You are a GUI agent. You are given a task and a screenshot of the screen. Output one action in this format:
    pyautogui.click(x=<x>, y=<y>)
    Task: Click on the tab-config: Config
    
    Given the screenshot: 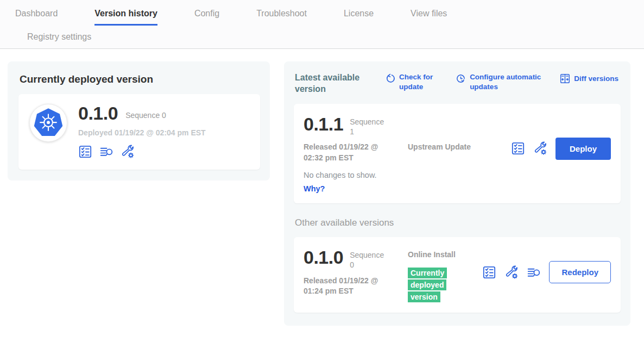 What is the action you would take?
    pyautogui.click(x=207, y=17)
    